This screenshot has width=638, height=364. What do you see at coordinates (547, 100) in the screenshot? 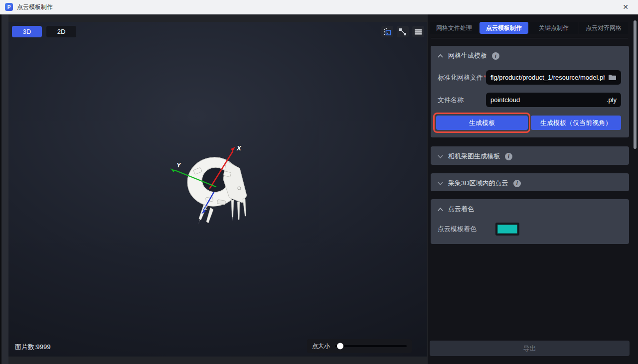
I see `file-name-value: pointcloud` at bounding box center [547, 100].